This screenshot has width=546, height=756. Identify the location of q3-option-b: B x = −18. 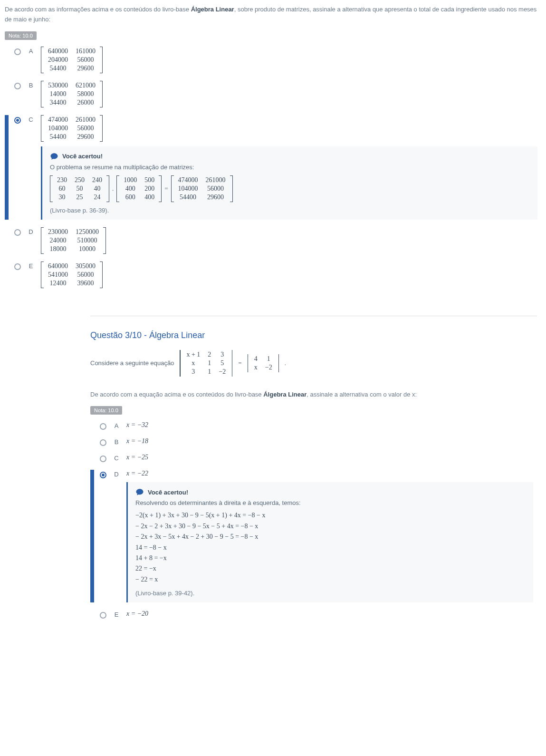
(314, 442).